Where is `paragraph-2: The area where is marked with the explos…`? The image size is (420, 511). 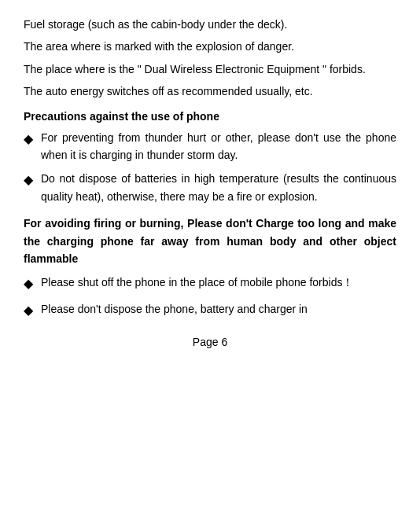
paragraph-2: The area where is marked with the explos… is located at coordinates (210, 46).